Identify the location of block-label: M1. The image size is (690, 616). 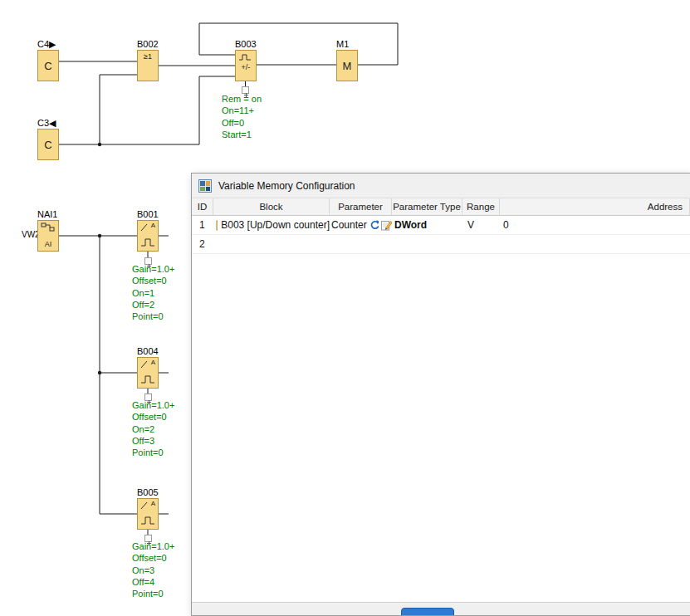
(347, 45).